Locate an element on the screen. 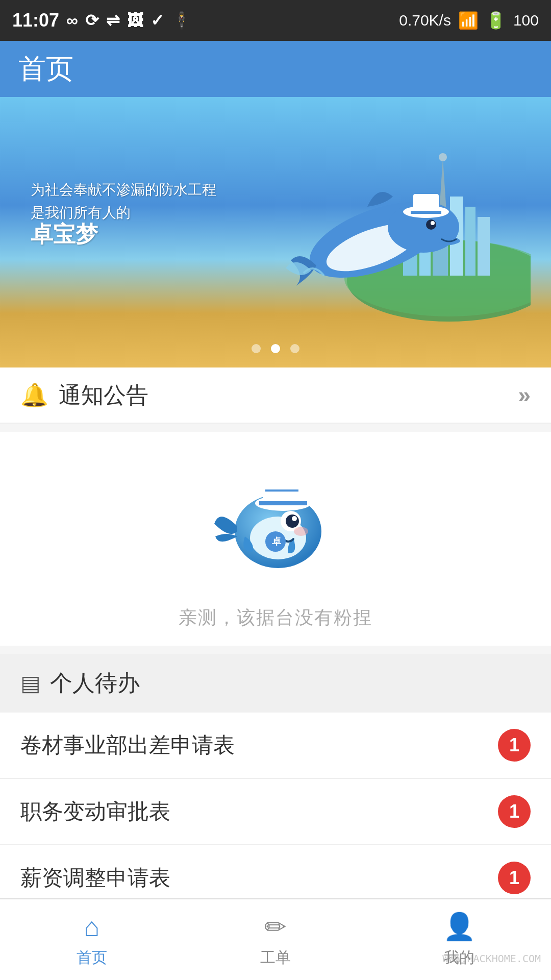 The image size is (551, 980). todo-item-1: 卷材事业部出差申请表 1 is located at coordinates (276, 746).